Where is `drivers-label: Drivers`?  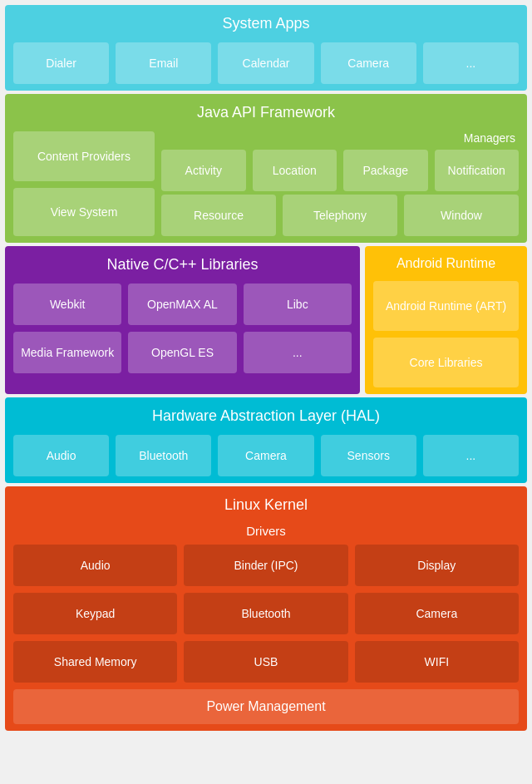 drivers-label: Drivers is located at coordinates (266, 530).